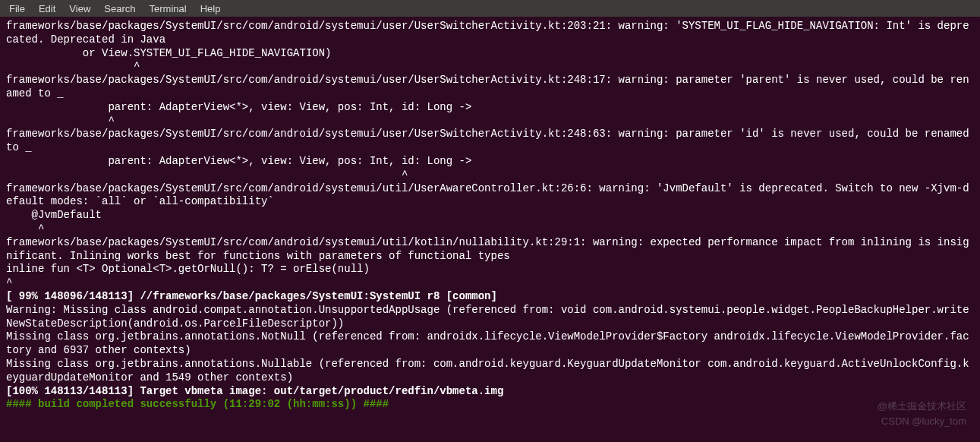  I want to click on menu-view: View, so click(80, 9).